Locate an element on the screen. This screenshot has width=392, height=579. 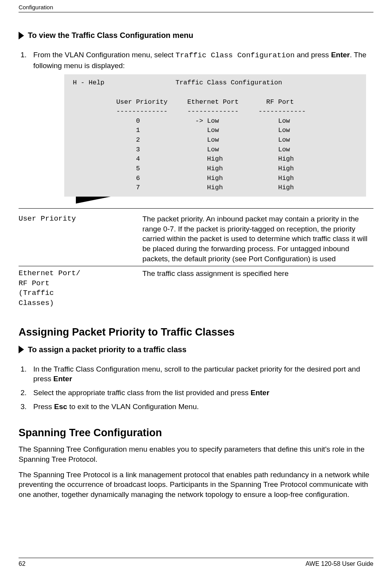
text: Press is located at coordinates (44, 406).